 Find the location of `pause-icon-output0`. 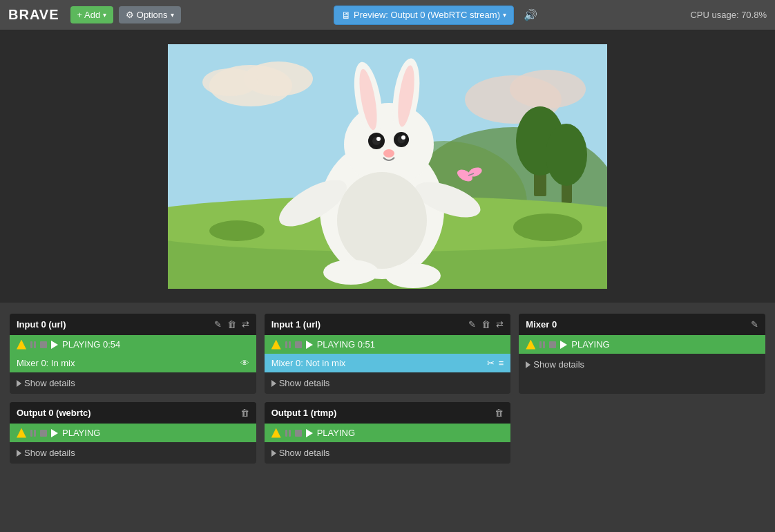

pause-icon-output0 is located at coordinates (33, 433).